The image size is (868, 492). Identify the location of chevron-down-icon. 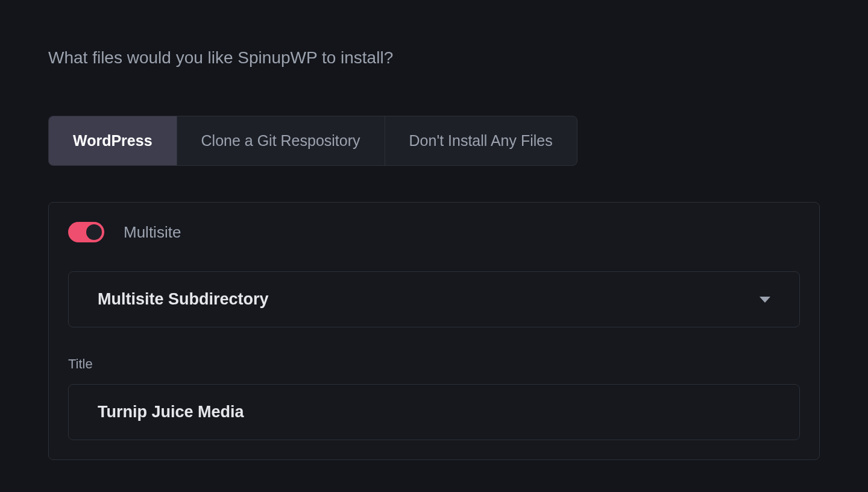
(765, 300).